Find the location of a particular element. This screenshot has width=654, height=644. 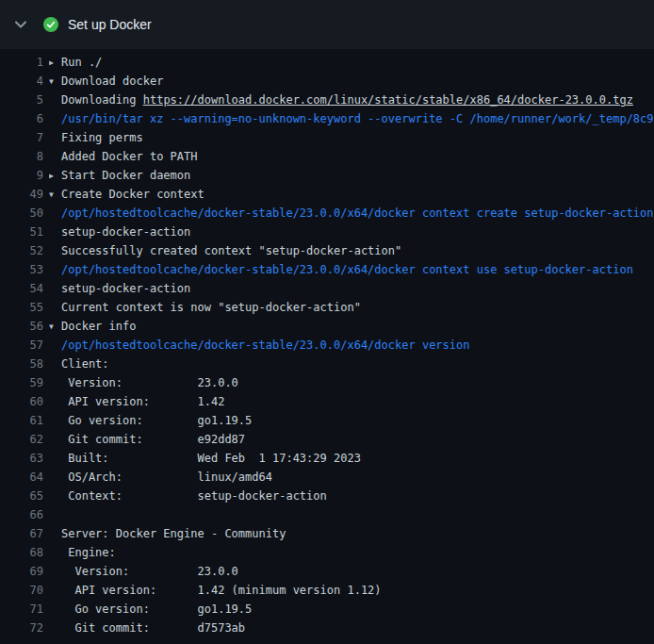

line-number: 51 is located at coordinates (22, 232).